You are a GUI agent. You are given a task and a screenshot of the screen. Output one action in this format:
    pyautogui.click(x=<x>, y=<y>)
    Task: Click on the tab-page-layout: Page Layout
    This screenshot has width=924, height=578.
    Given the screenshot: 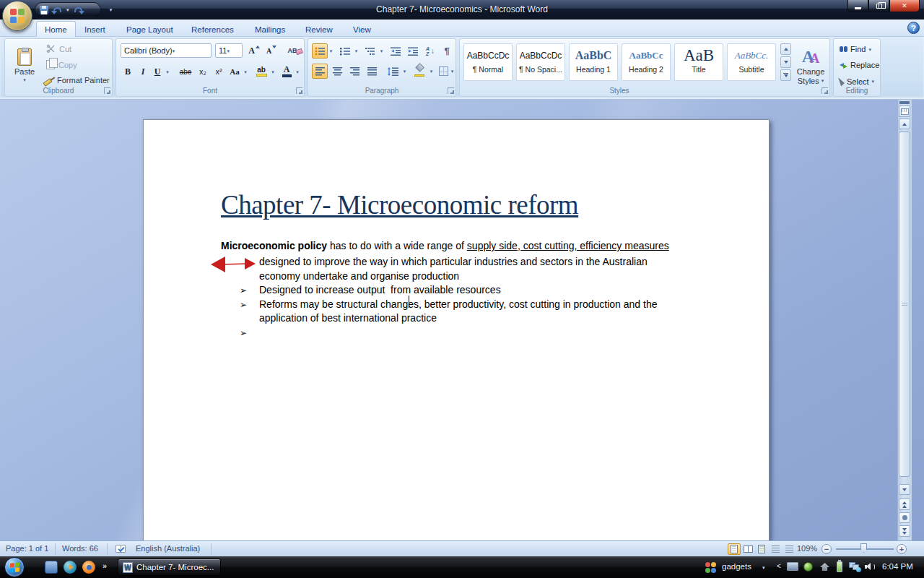 What is the action you would take?
    pyautogui.click(x=150, y=29)
    